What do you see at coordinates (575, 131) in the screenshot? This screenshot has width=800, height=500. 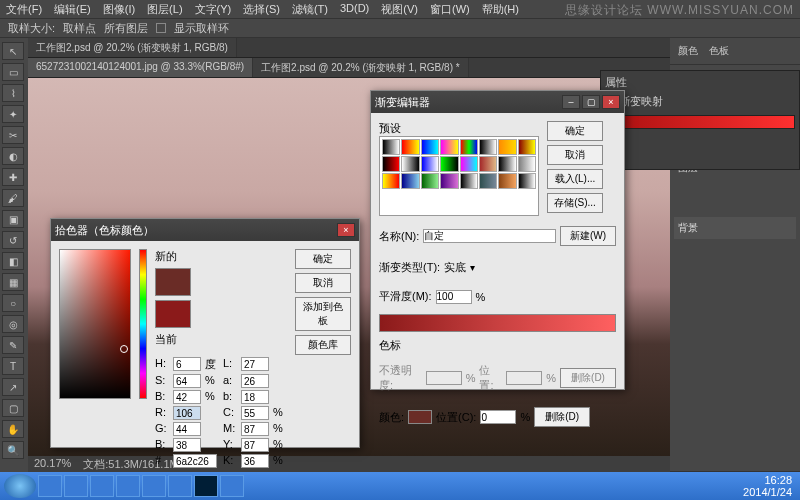 I see `ge-ok-button: 确定` at bounding box center [575, 131].